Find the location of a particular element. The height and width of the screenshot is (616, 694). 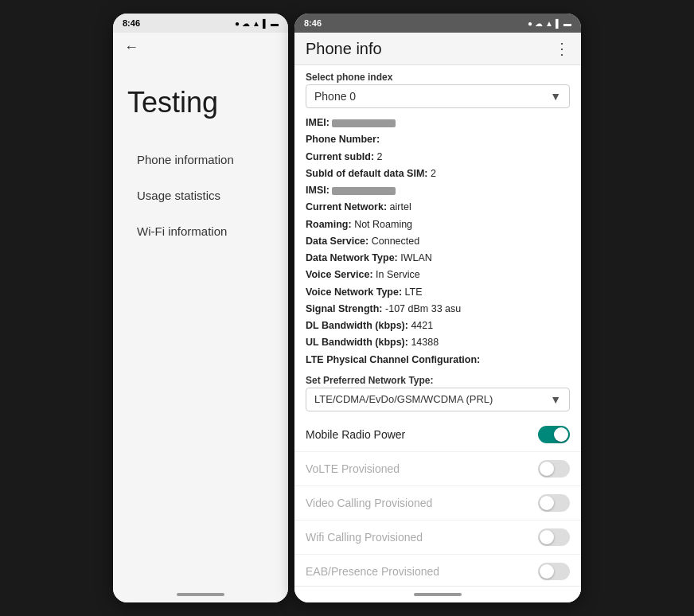

volte-toggle is located at coordinates (554, 469).